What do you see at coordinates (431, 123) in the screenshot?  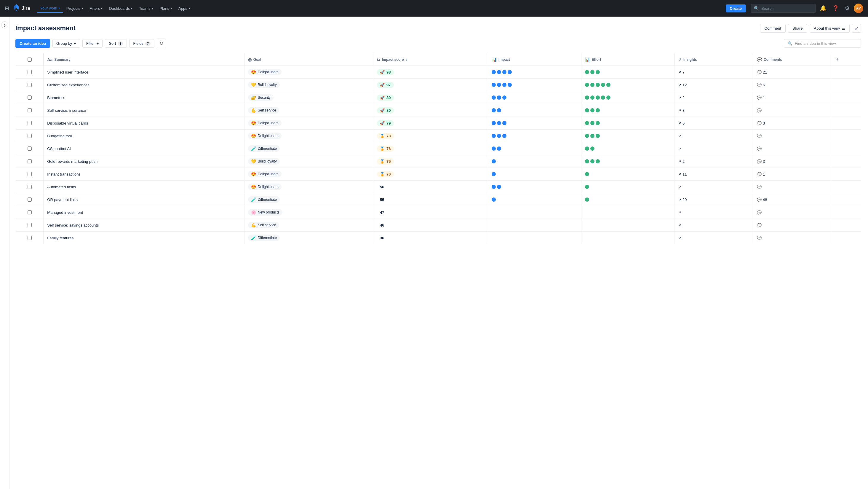 I see `row-impact-score: 🚀 79` at bounding box center [431, 123].